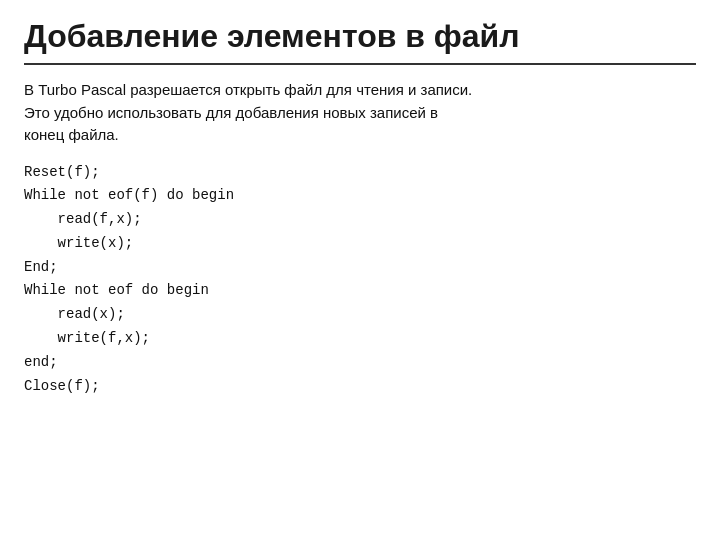  I want to click on code-line-5: End;, so click(360, 268).